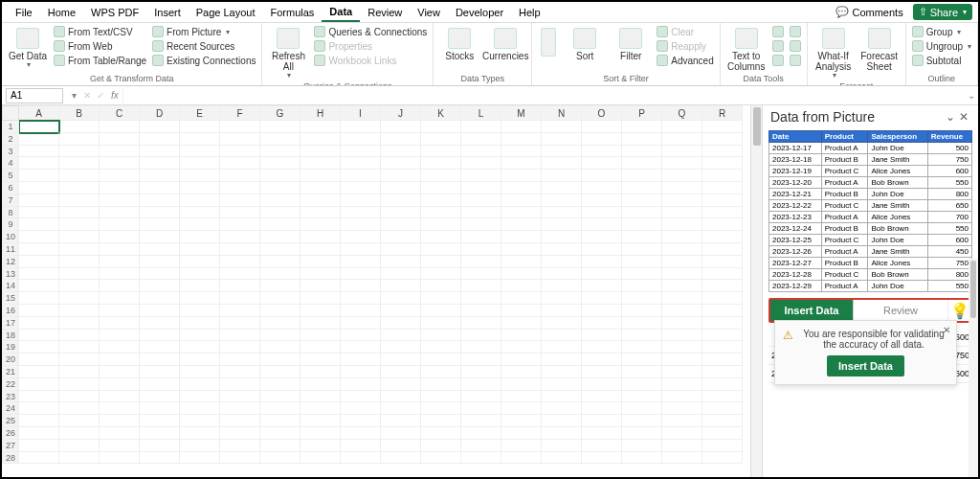 The width and height of the screenshot is (980, 479). I want to click on subtotal-button: Subtotal, so click(942, 60).